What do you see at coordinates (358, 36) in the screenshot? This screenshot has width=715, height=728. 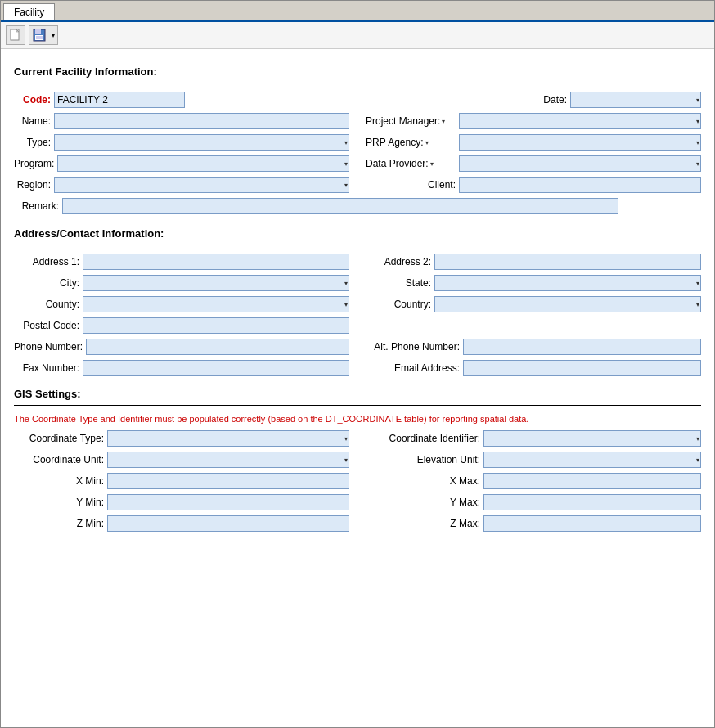 I see `toolbar: ▾` at bounding box center [358, 36].